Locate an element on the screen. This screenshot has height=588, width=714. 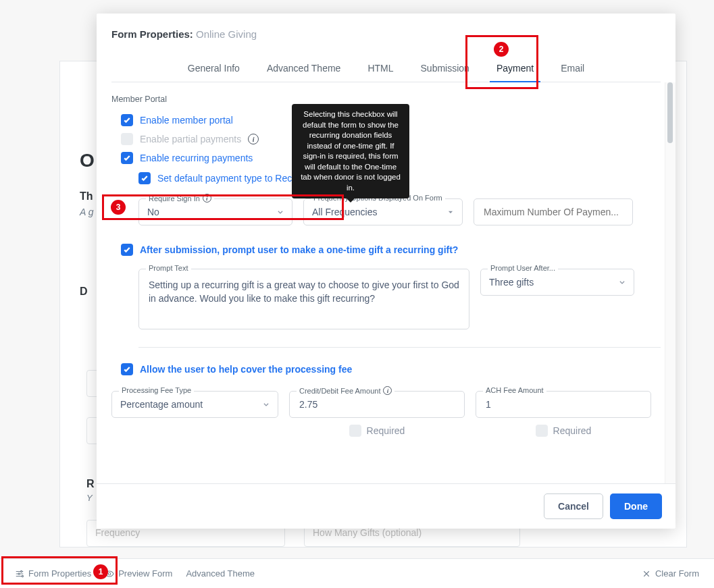
annotation-badge-1: 1 is located at coordinates (101, 572).